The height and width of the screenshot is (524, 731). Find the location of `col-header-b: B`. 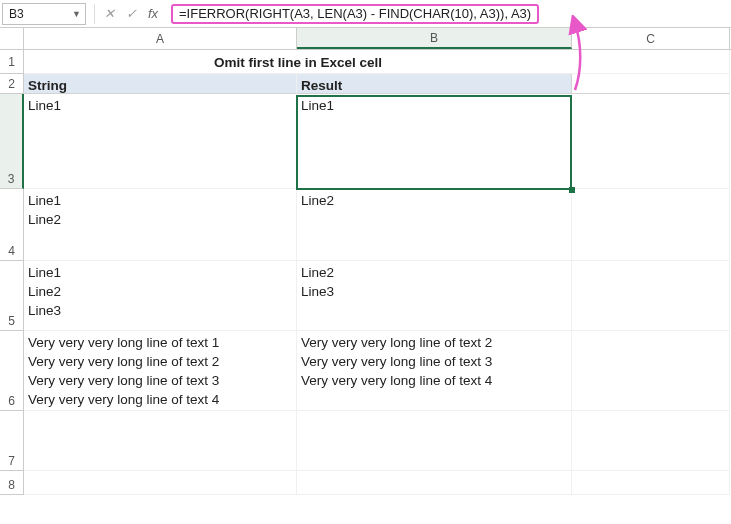

col-header-b: B is located at coordinates (434, 38).